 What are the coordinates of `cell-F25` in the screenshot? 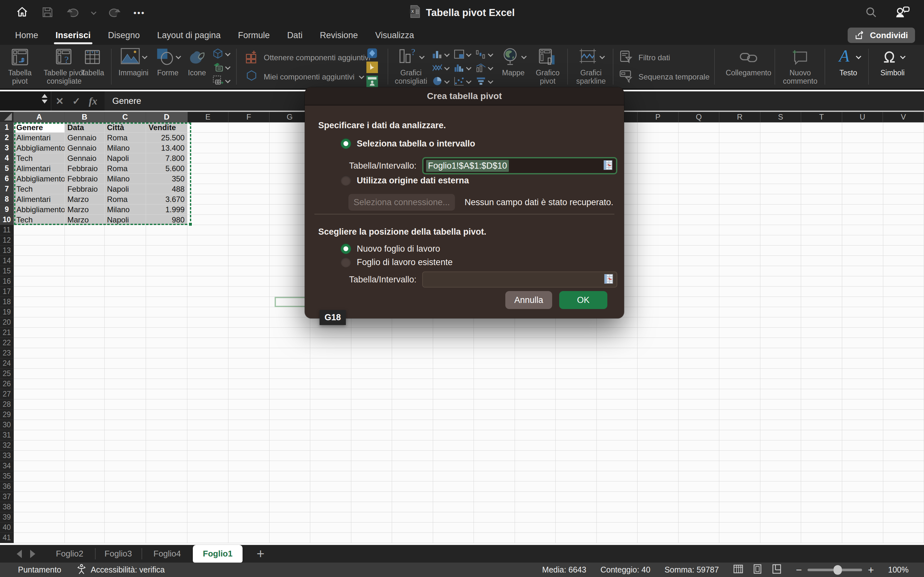 It's located at (249, 374).